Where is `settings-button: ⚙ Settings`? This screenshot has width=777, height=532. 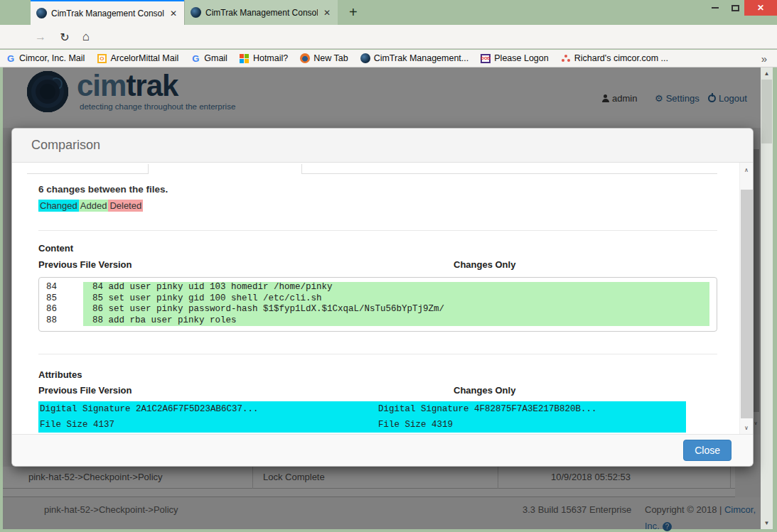
settings-button: ⚙ Settings is located at coordinates (677, 98).